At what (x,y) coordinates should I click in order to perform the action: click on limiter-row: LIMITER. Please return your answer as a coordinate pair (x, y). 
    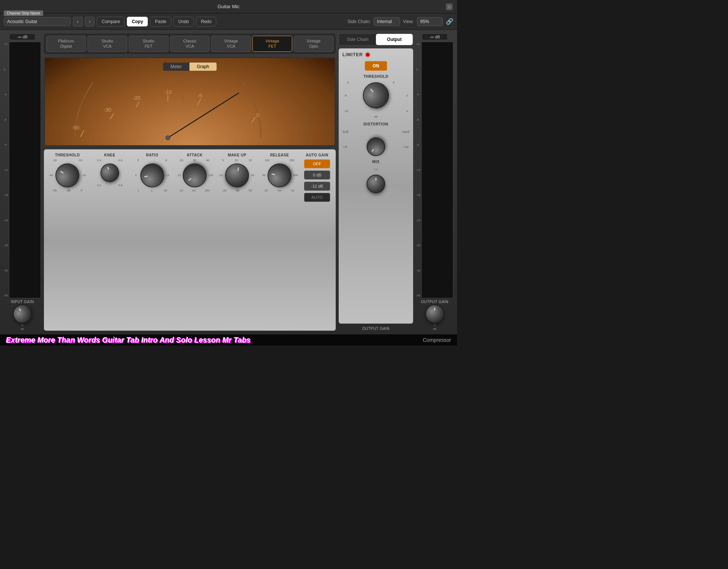
    Looking at the image, I should click on (376, 55).